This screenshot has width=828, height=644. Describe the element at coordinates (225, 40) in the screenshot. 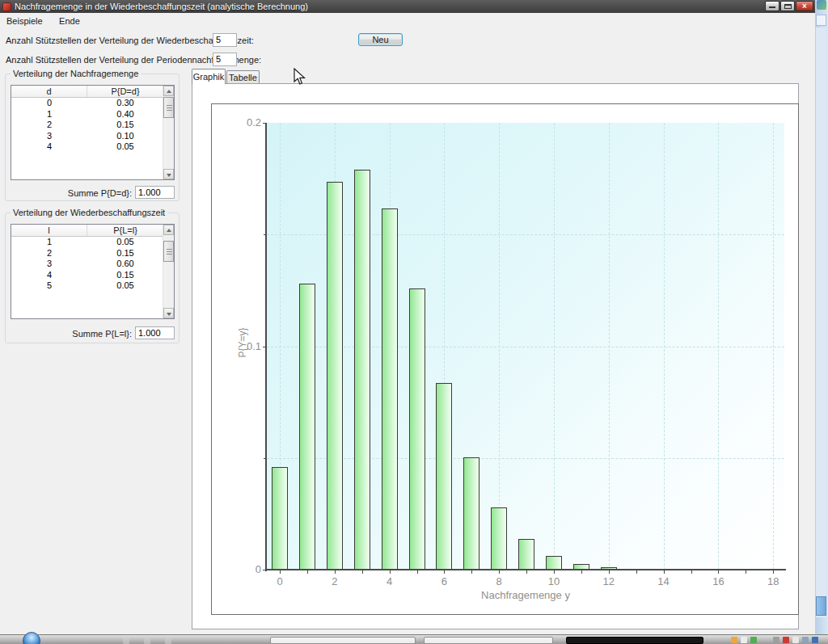

I see `param-input-wiederbeschaffungszeit: 5` at that location.